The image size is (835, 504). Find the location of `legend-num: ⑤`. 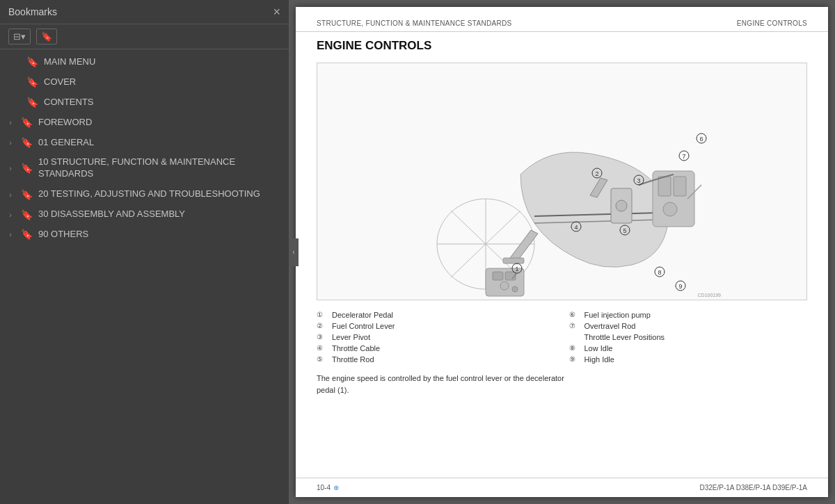

legend-num: ⑤ is located at coordinates (323, 359).